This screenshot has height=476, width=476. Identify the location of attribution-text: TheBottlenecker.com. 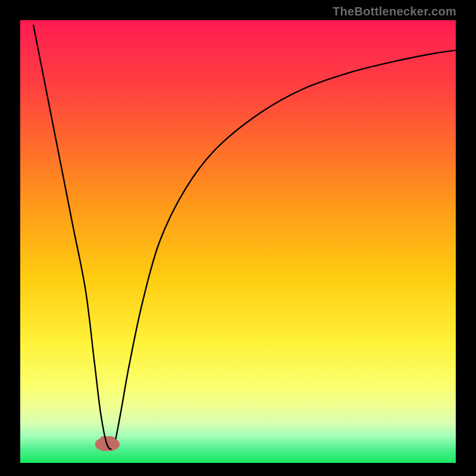
(394, 12).